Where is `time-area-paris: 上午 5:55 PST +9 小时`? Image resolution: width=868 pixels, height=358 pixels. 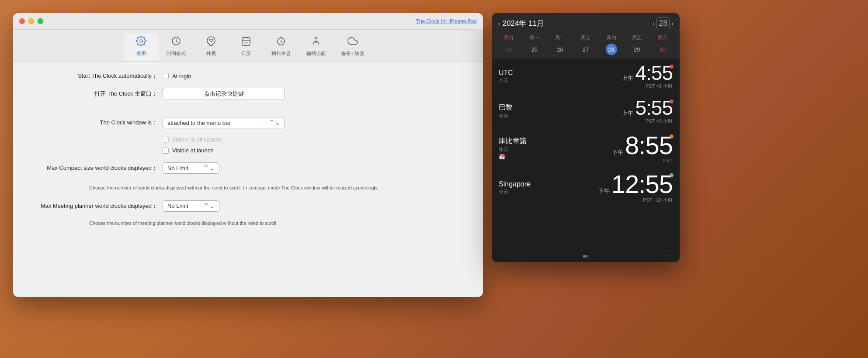
time-area-paris: 上午 5:55 PST +9 小时 is located at coordinates (647, 111).